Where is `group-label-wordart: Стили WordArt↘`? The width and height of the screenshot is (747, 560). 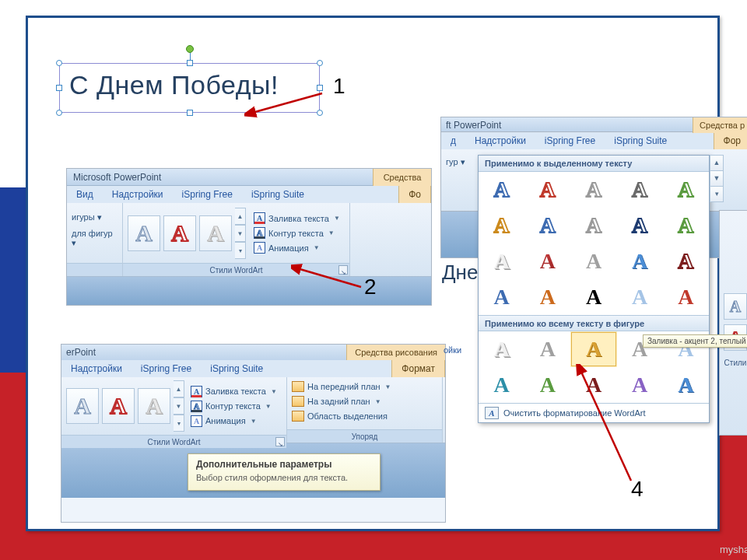 group-label-wordart: Стили WordArt↘ is located at coordinates (237, 269).